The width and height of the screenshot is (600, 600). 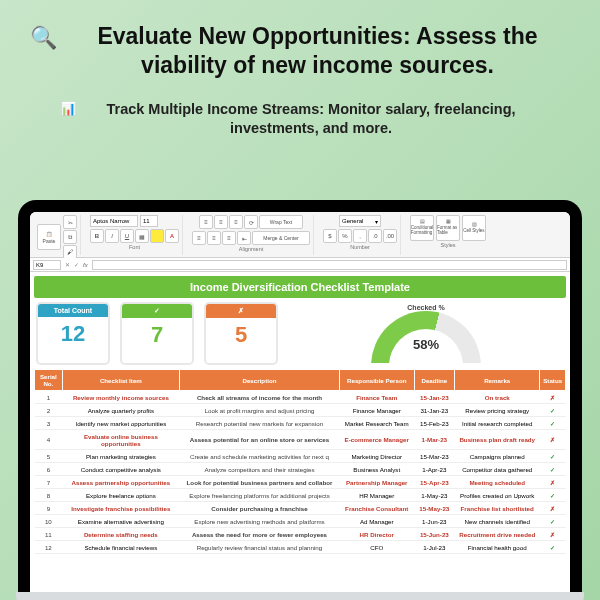 I want to click on cell: HR Manager, so click(x=376, y=496).